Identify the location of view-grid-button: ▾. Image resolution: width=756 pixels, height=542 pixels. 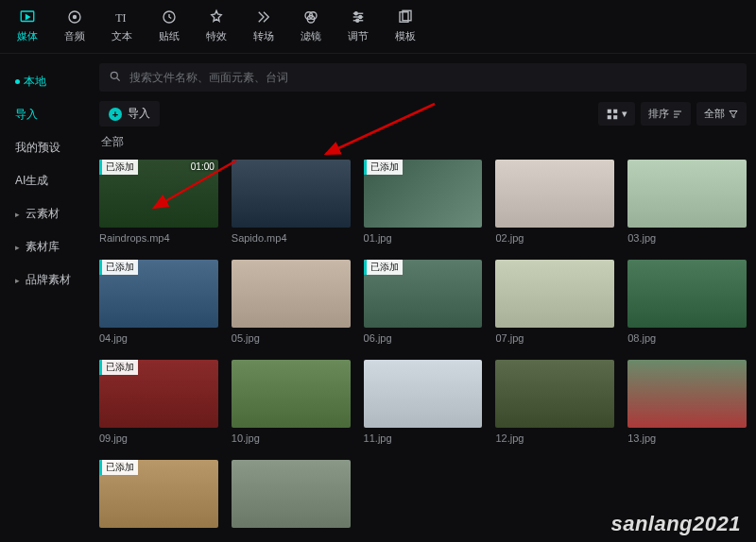
(616, 113).